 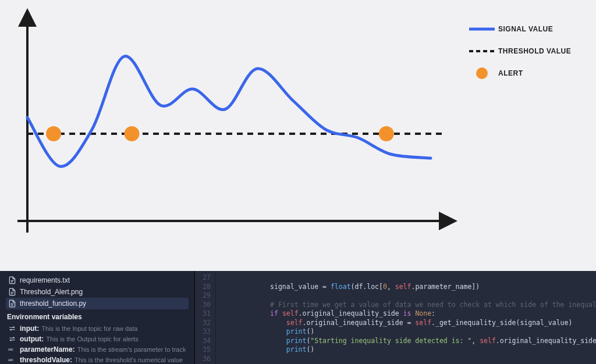 I want to click on line-number: 32, so click(x=203, y=323).